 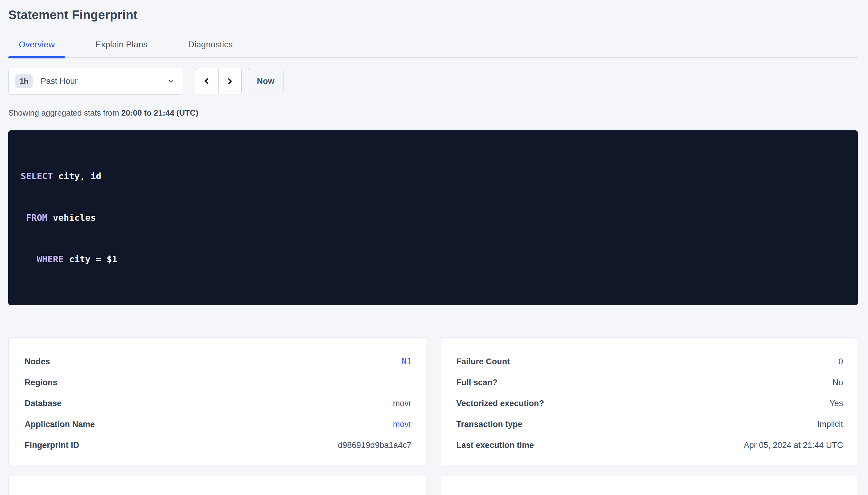 What do you see at coordinates (218, 81) in the screenshot?
I see `time-range-pager` at bounding box center [218, 81].